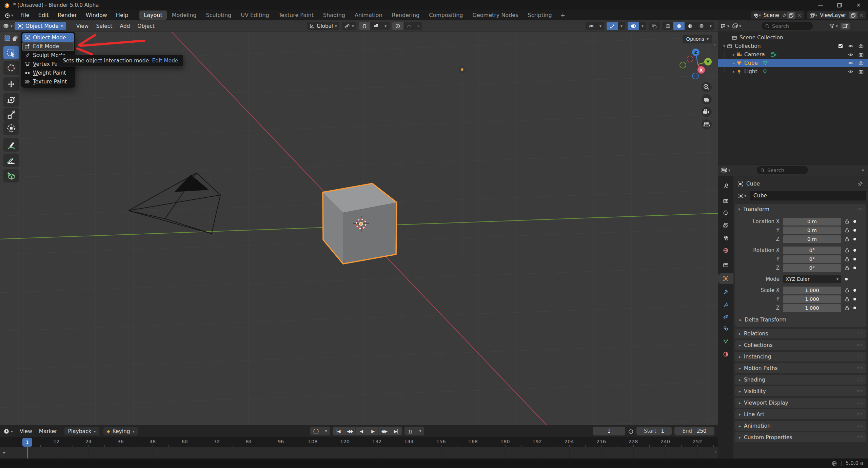  I want to click on tab-modeling: Modeling, so click(184, 15).